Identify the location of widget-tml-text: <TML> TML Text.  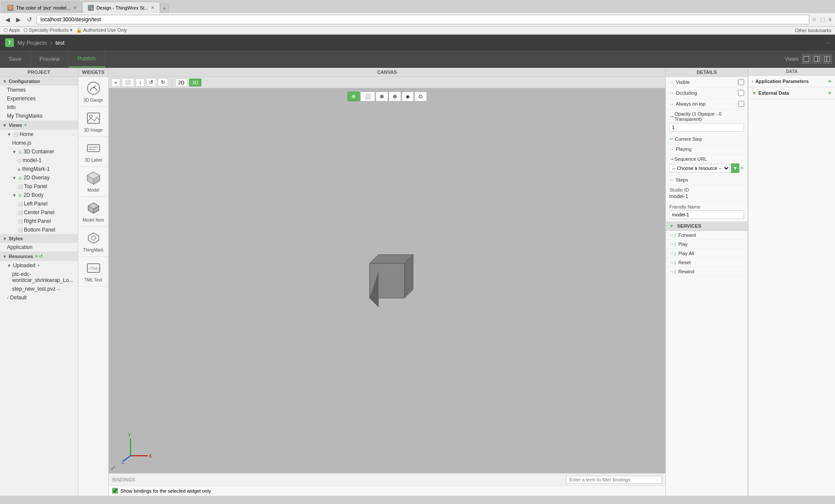
(93, 272).